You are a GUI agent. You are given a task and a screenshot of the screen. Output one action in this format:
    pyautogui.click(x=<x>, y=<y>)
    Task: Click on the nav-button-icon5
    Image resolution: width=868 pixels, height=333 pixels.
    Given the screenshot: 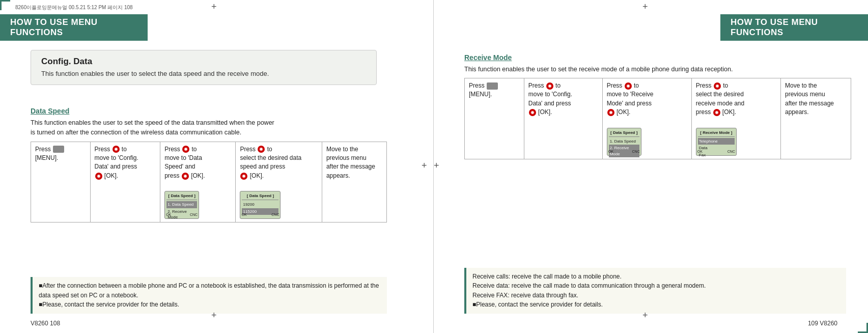 What is the action you would take?
    pyautogui.click(x=261, y=149)
    